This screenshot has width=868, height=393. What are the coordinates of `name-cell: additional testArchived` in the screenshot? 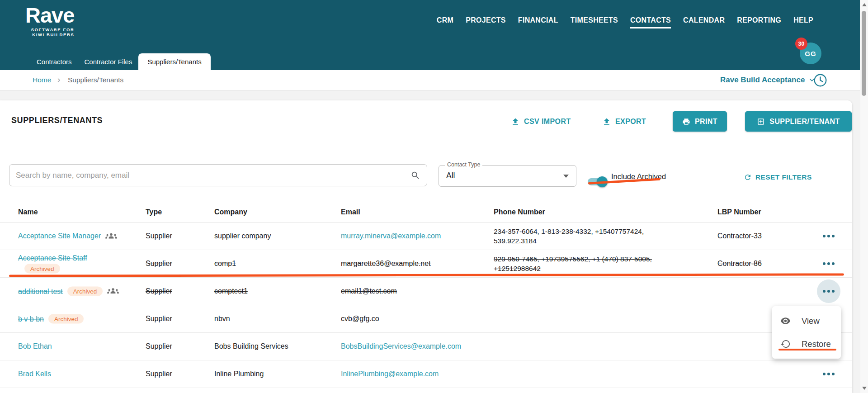 It's located at (80, 291).